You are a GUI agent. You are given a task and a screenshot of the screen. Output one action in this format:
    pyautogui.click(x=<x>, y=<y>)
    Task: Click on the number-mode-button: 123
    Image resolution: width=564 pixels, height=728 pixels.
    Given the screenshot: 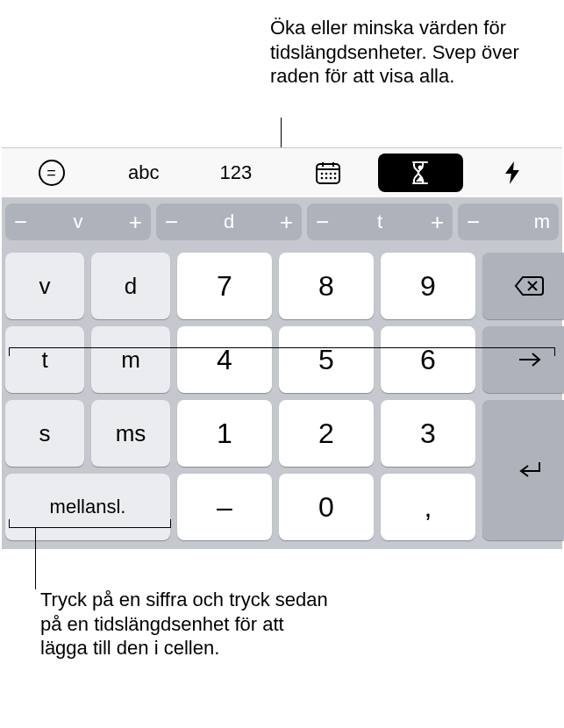 What is the action you would take?
    pyautogui.click(x=235, y=173)
    